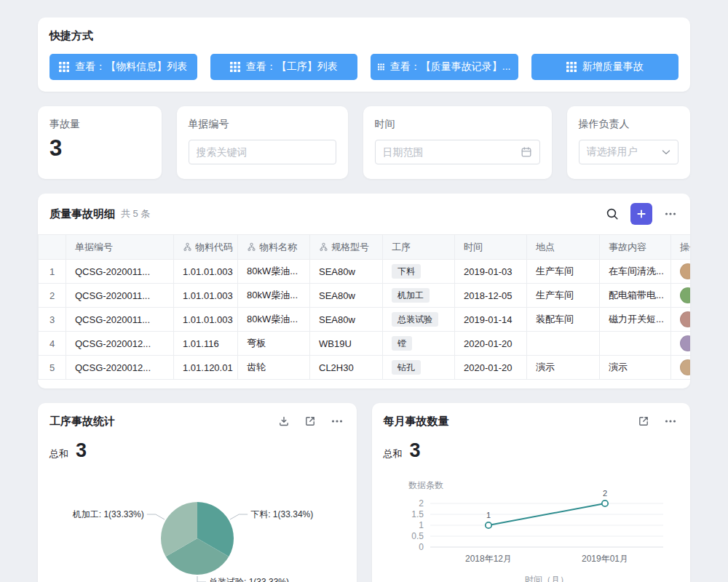  What do you see at coordinates (641, 214) in the screenshot?
I see `table-actions` at bounding box center [641, 214].